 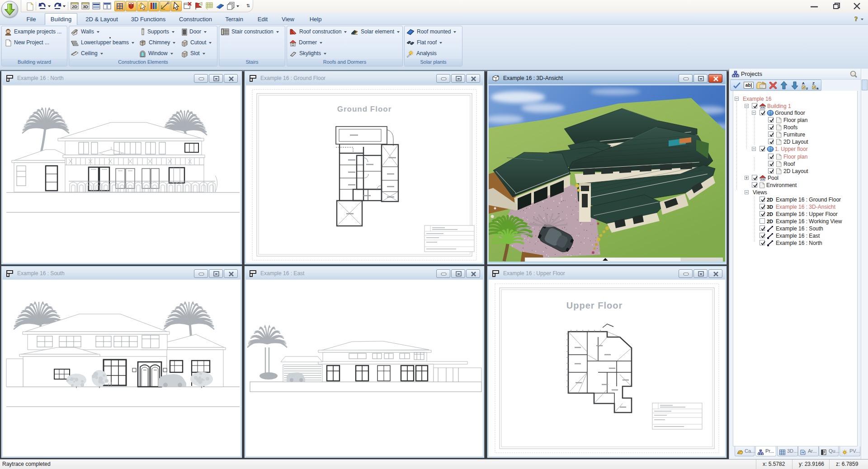 What do you see at coordinates (803, 83) in the screenshot?
I see `svg-text: A` at bounding box center [803, 83].